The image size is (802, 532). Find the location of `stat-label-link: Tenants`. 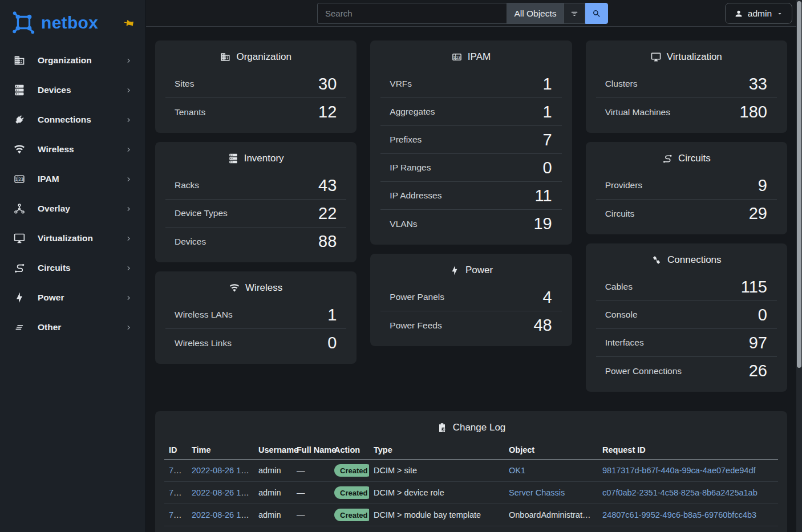

stat-label-link: Tenants is located at coordinates (190, 112).